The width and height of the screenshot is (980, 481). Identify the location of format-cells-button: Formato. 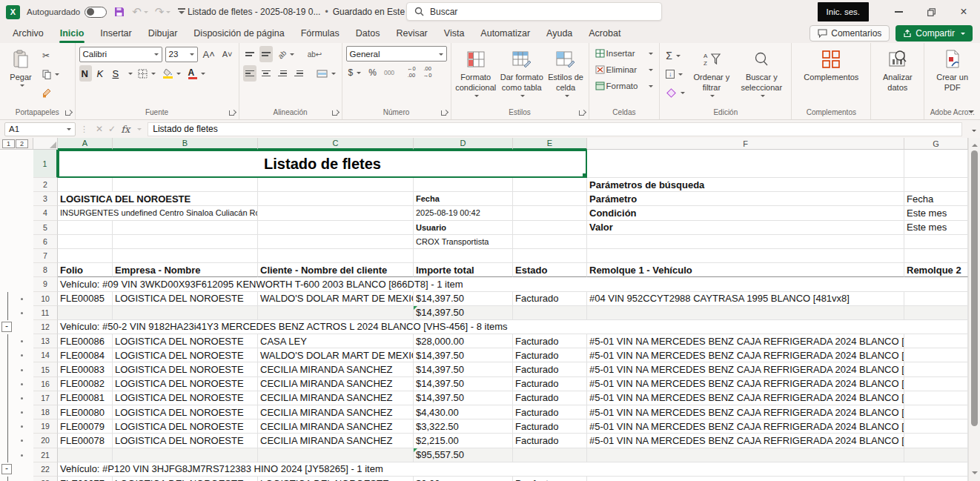
(624, 86).